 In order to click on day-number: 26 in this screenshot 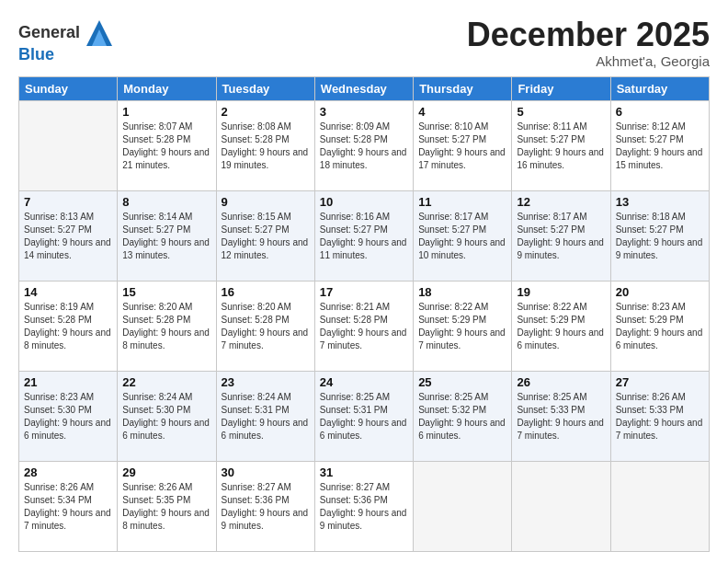, I will do `click(561, 383)`.